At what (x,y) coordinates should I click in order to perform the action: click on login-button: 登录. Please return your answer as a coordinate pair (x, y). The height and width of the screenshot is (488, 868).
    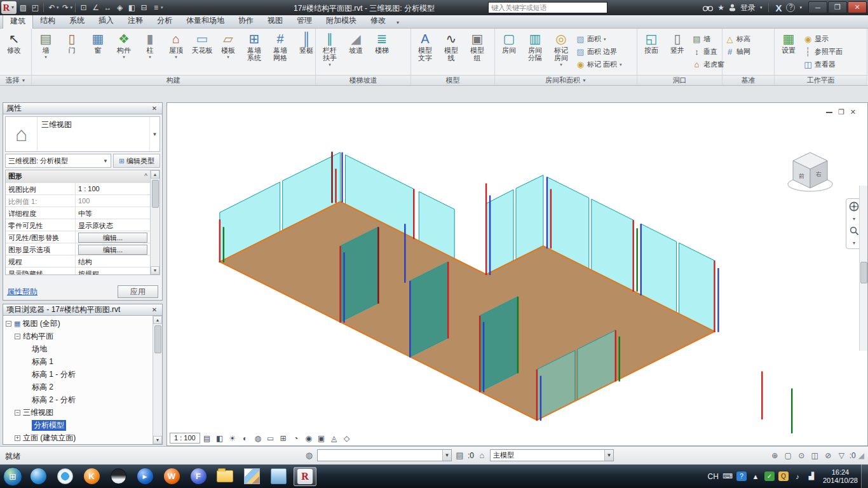
    Looking at the image, I should click on (748, 8).